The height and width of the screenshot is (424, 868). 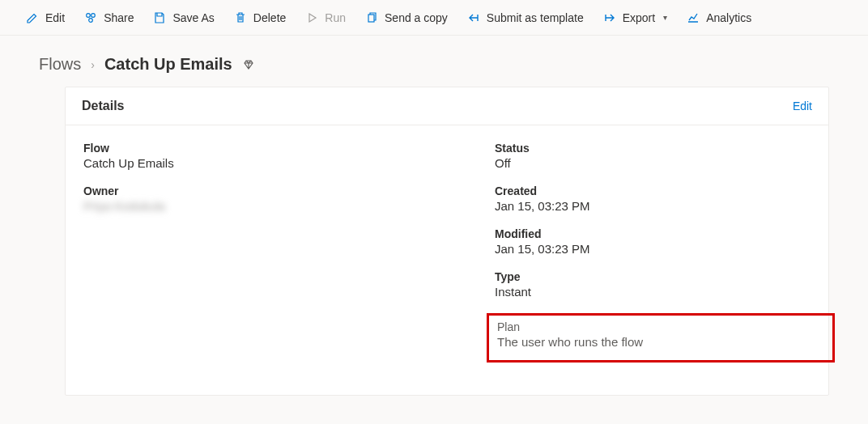 What do you see at coordinates (92, 65) in the screenshot?
I see `chevron-right-icon: ›` at bounding box center [92, 65].